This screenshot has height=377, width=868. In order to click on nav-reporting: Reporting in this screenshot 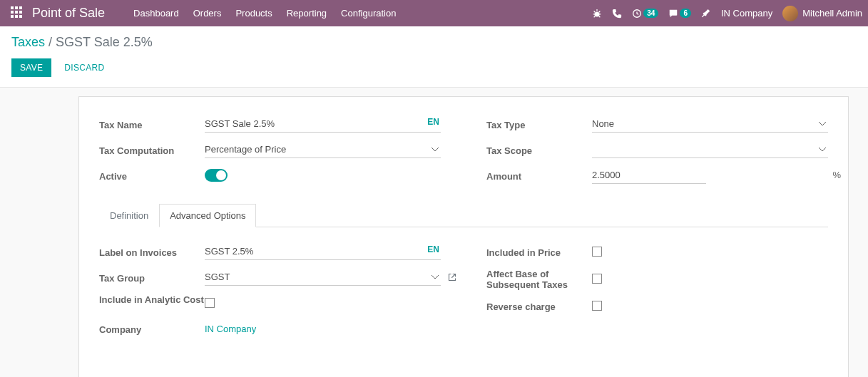, I will do `click(307, 13)`.